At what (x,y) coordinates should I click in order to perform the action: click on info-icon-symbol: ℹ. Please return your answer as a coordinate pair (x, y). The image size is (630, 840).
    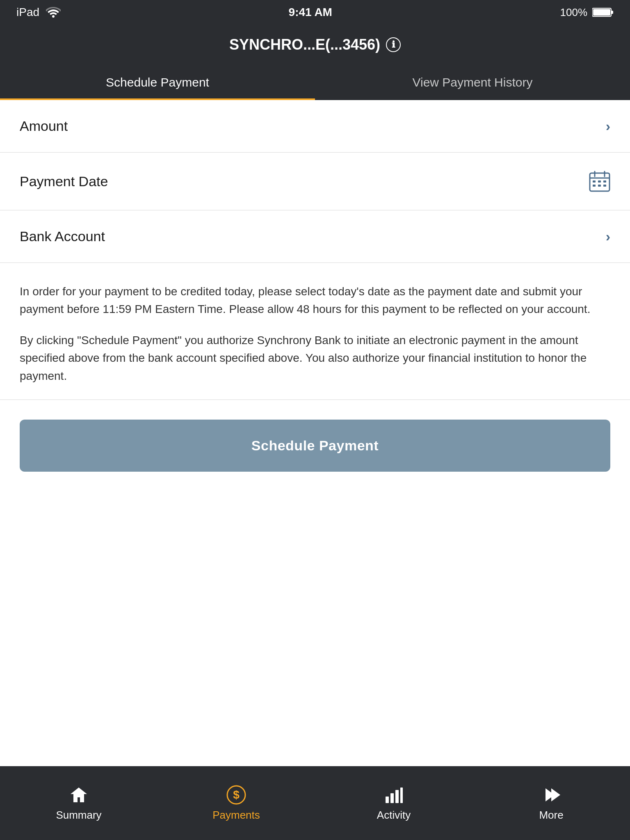
    Looking at the image, I should click on (393, 45).